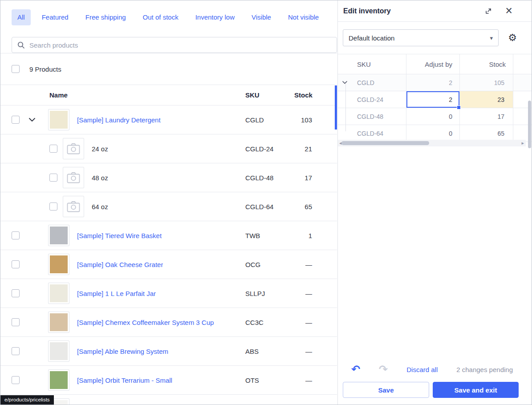 The image size is (532, 405). What do you see at coordinates (414, 11) in the screenshot?
I see `panel-title: Edit inventory` at bounding box center [414, 11].